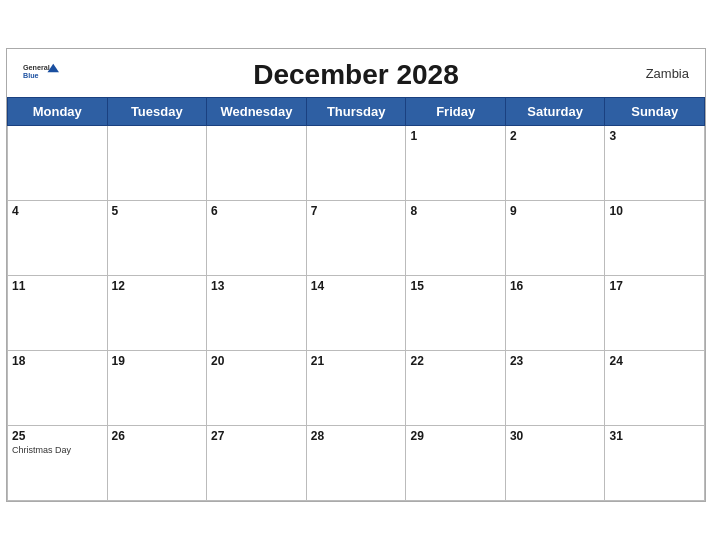 The image size is (712, 550). I want to click on day-number: 14, so click(356, 286).